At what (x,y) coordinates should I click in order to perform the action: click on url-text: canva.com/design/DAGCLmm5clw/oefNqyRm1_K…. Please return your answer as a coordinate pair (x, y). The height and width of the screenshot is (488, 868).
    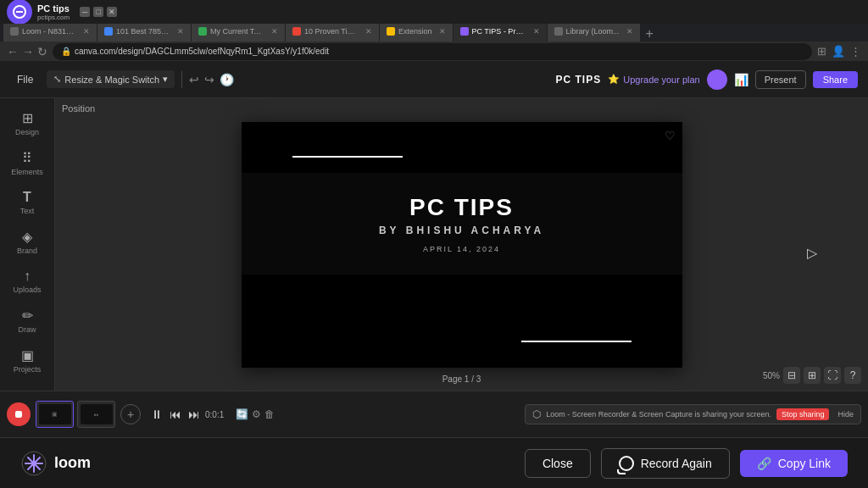
    Looking at the image, I should click on (202, 51).